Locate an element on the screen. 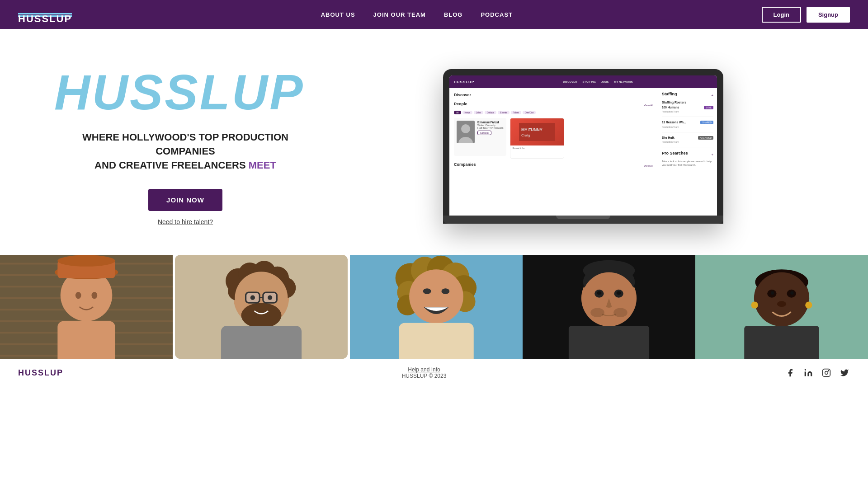 The width and height of the screenshot is (868, 488). staffing-rosters-title: Staffing Rosters is located at coordinates (688, 102).